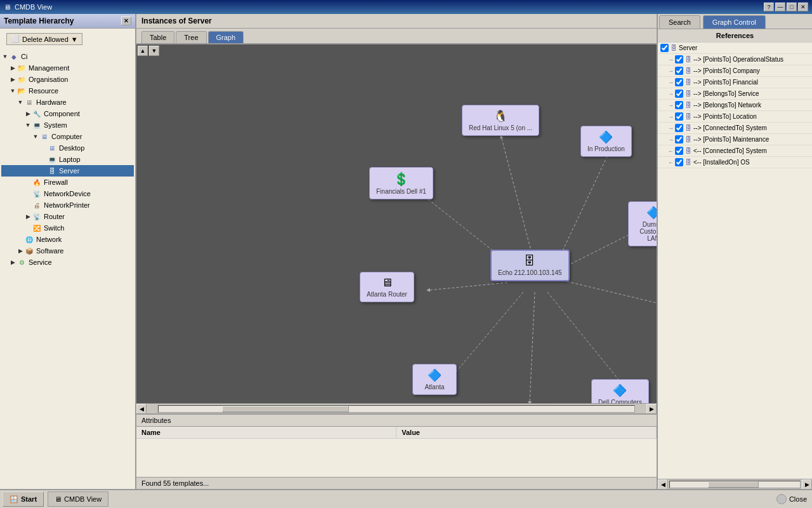 Image resolution: width=812 pixels, height=508 pixels. What do you see at coordinates (501, 128) in the screenshot?
I see `redhat-label: Red Hat Linux 5 (on ...` at bounding box center [501, 128].